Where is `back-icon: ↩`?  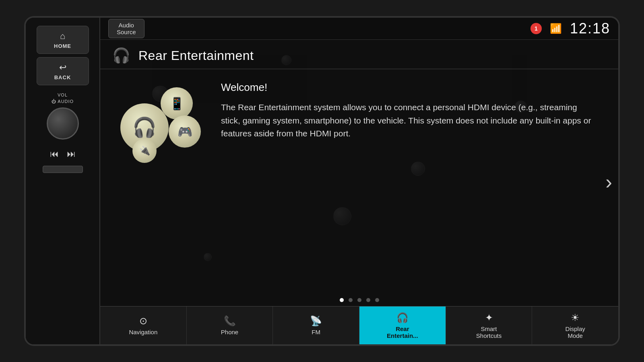 back-icon: ↩ is located at coordinates (63, 68).